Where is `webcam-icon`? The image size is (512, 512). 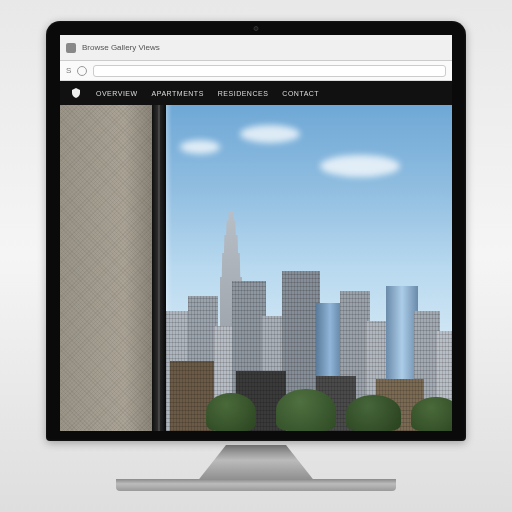 webcam-icon is located at coordinates (256, 28).